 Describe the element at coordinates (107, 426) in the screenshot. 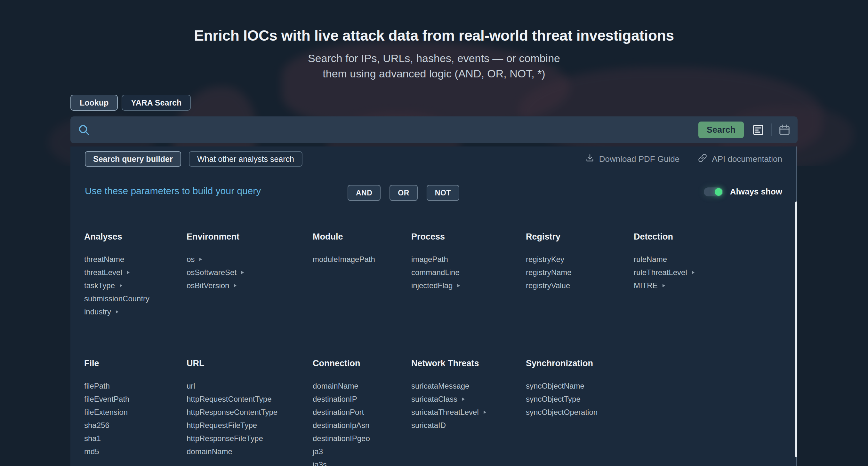

I see `param-item-sha256: sha256` at that location.